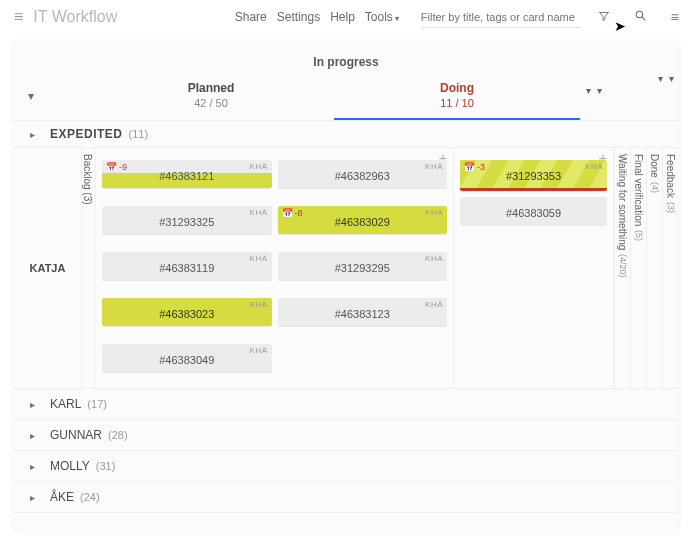  I want to click on due-badge: 📅 -8, so click(292, 213).